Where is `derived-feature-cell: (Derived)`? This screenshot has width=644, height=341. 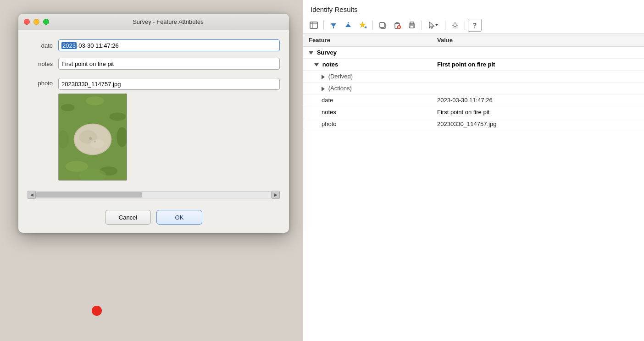
derived-feature-cell: (Derived) is located at coordinates (367, 77).